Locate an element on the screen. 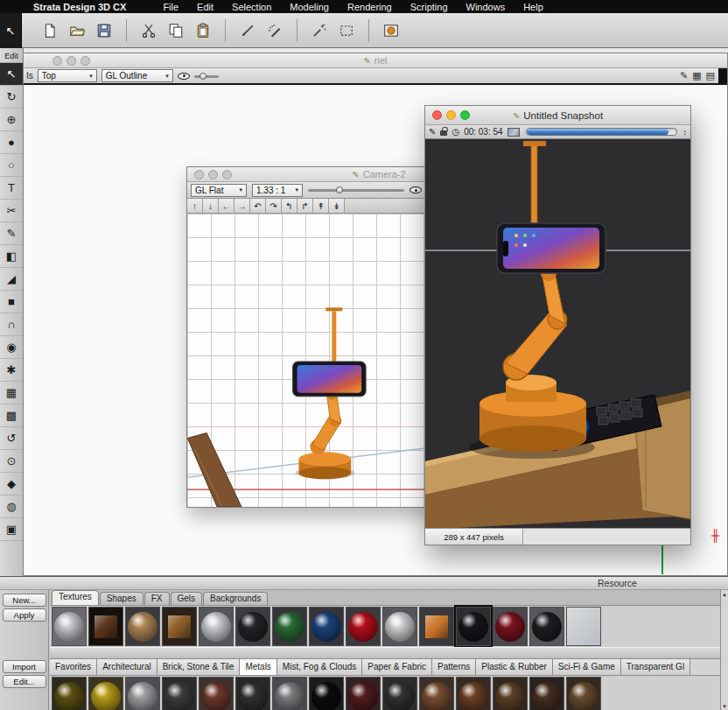 Image resolution: width=728 pixels, height=710 pixels. tab-textures: Textures is located at coordinates (75, 597).